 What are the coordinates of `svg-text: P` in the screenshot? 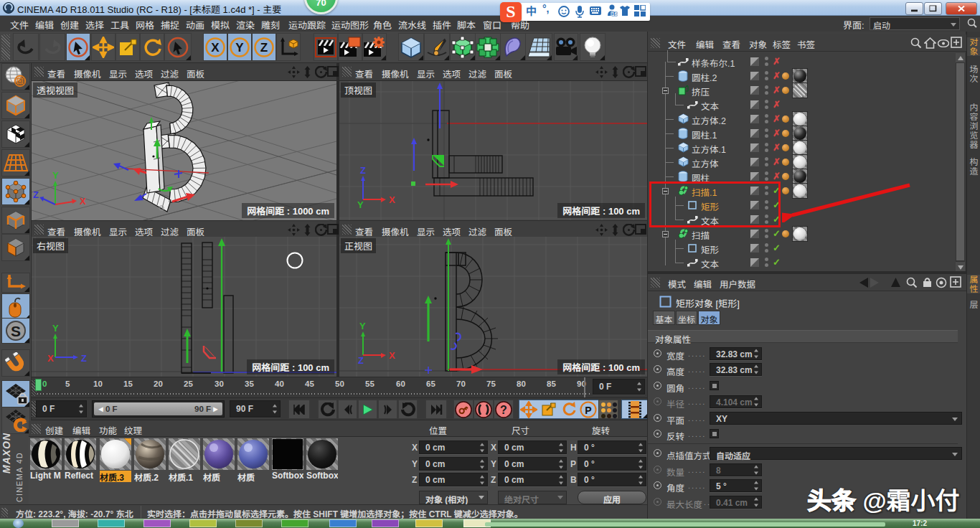 It's located at (588, 410).